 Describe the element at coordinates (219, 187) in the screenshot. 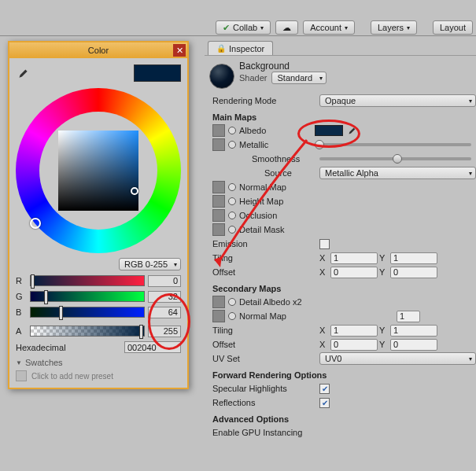

I see `normalmap-texture-slot` at that location.